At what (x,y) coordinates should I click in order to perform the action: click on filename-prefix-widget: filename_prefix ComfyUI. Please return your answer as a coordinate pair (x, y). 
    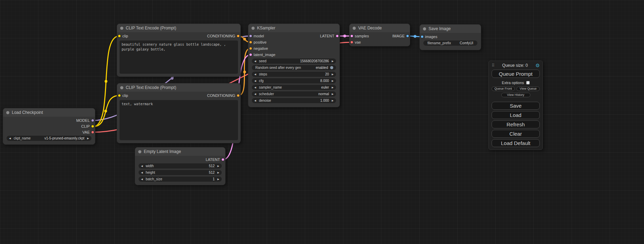
    Looking at the image, I should click on (450, 43).